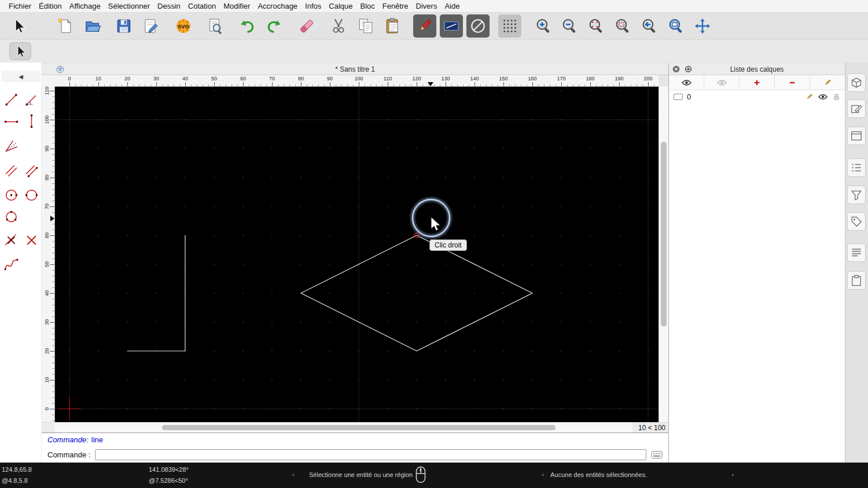 The width and height of the screenshot is (868, 488). Describe the element at coordinates (676, 69) in the screenshot. I see `close-panel-icon` at that location.